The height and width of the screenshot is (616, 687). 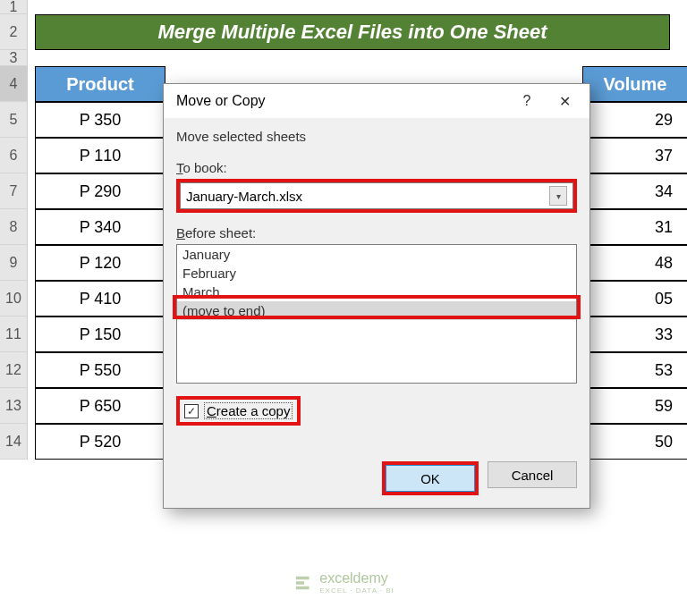 I want to click on cell-volume: 31, so click(x=635, y=227).